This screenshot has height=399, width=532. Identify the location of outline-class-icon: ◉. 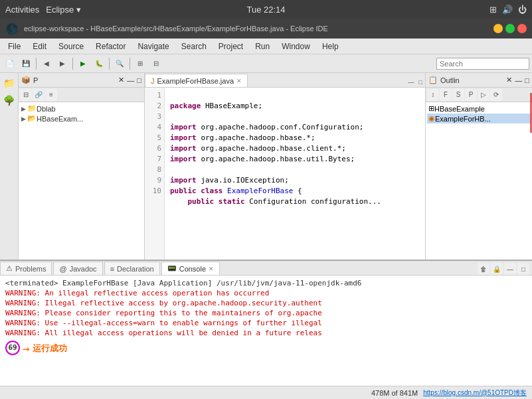
(432, 118).